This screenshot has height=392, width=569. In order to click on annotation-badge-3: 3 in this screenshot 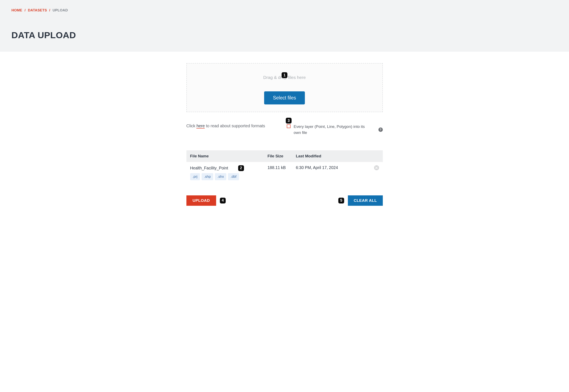, I will do `click(289, 121)`.